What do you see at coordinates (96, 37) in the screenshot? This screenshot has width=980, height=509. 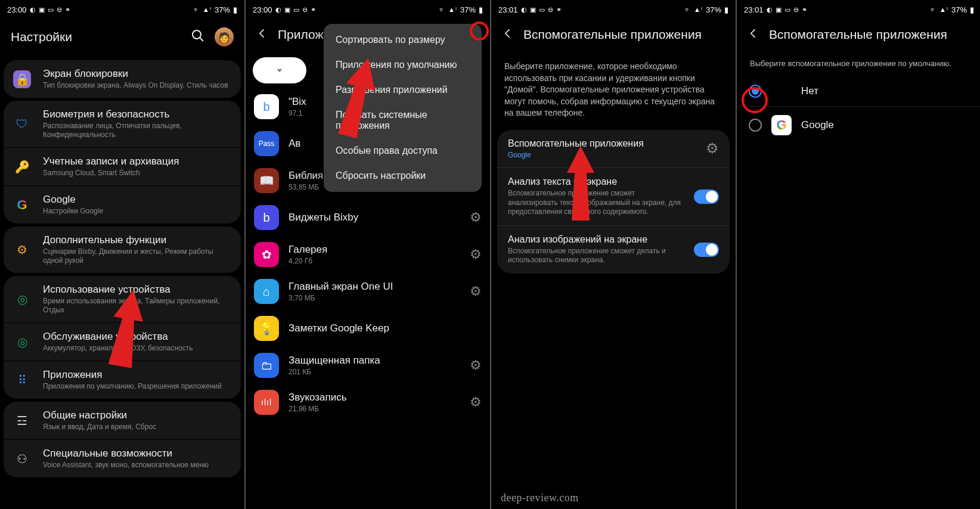 I see `page-title: Настройки` at bounding box center [96, 37].